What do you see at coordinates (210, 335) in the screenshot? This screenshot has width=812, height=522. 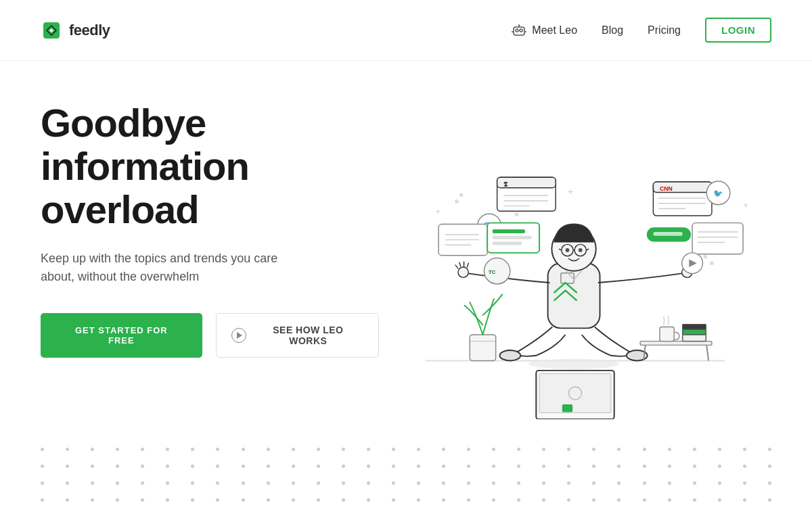 I see `cta-row: GET STARTED FOR FREE SEE HOW LEO WORKS` at bounding box center [210, 335].